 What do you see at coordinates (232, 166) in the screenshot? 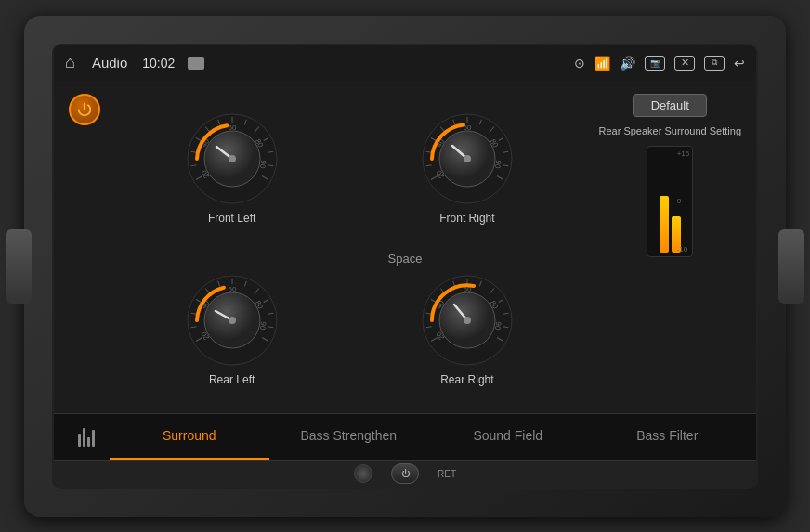
I see `knob-front-left: 20 40 60 80 90` at bounding box center [232, 166].